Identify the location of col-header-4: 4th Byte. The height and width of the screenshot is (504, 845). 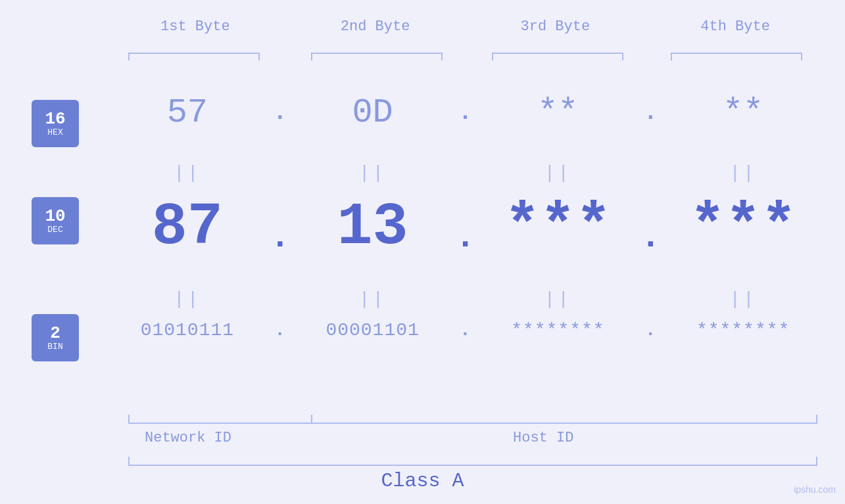
(735, 26).